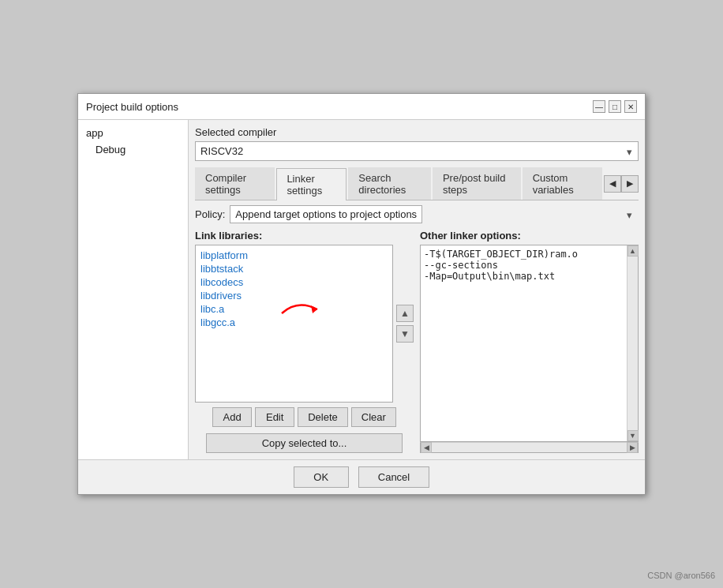  I want to click on list-item: libcodecs, so click(294, 283).